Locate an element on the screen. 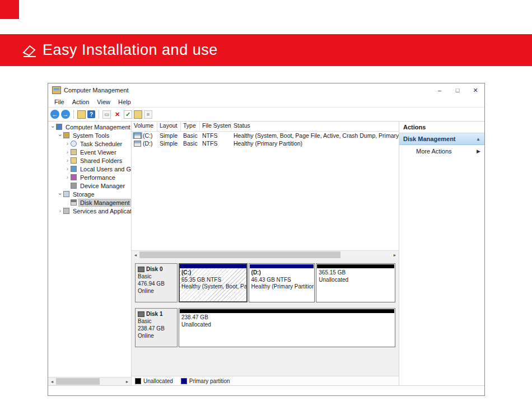  folder-icon is located at coordinates (138, 114).